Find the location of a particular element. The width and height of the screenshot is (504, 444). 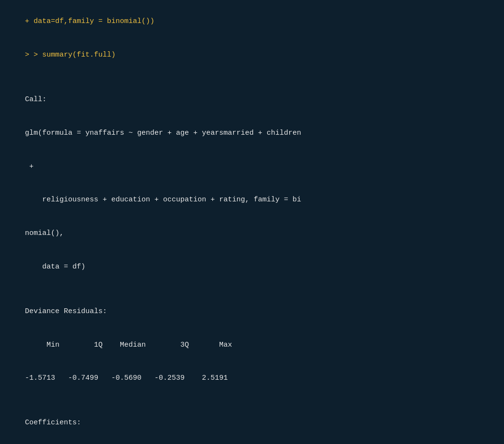

top-continuation-line: + data=df,family = binomial()) is located at coordinates (252, 22).